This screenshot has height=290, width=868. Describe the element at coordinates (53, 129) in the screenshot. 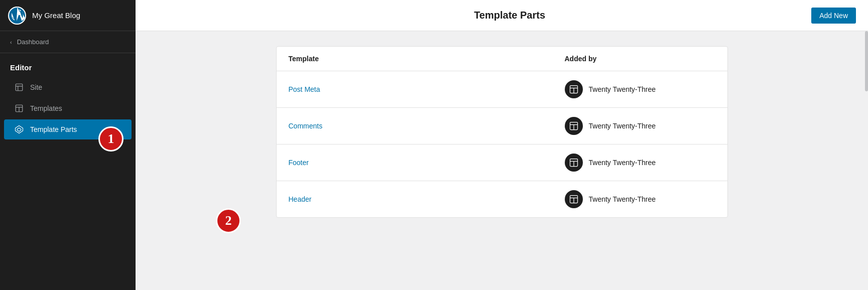

I see `sidebar-item-template-parts-label: Template Parts` at that location.